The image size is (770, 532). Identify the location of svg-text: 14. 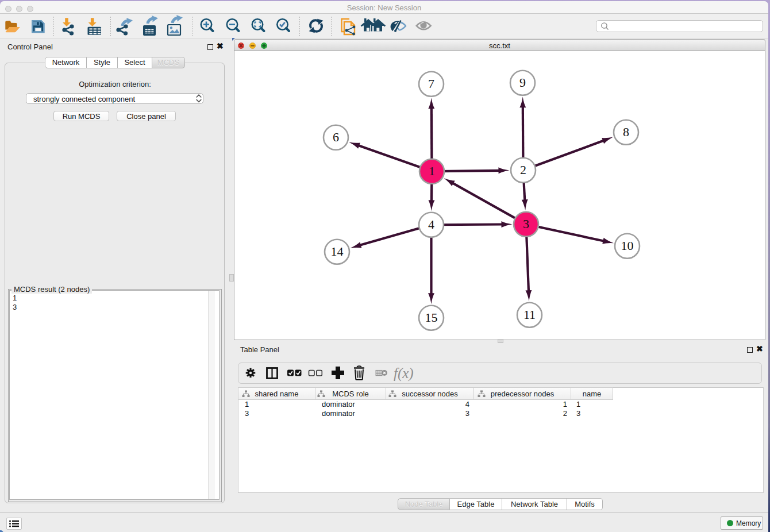
(337, 252).